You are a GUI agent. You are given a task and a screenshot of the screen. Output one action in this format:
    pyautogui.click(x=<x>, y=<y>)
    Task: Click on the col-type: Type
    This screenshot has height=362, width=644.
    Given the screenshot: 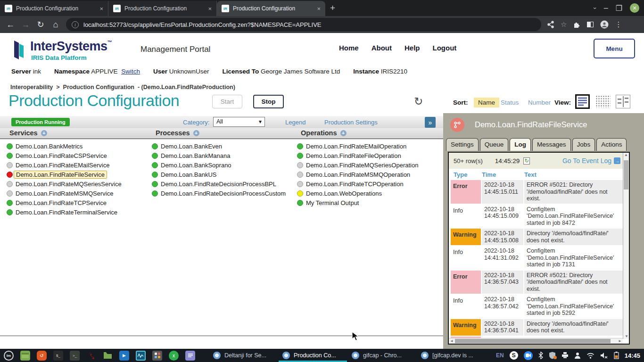 What is the action you would take?
    pyautogui.click(x=466, y=174)
    